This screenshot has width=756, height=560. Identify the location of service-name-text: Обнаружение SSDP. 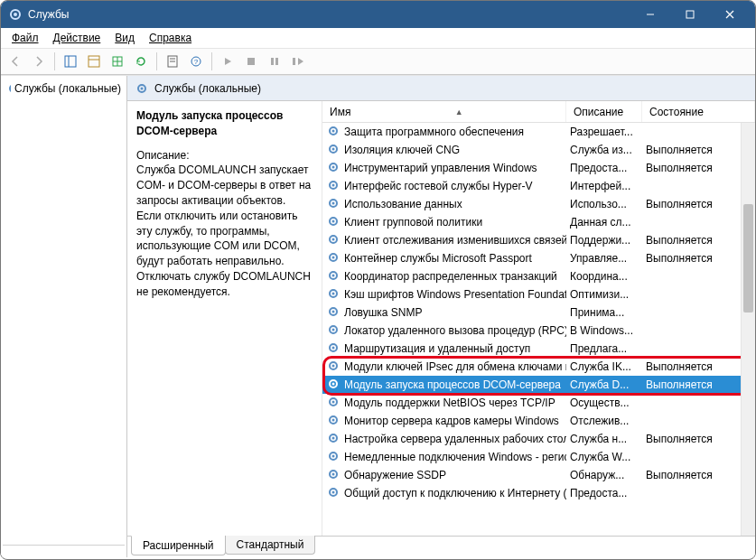
(396, 475).